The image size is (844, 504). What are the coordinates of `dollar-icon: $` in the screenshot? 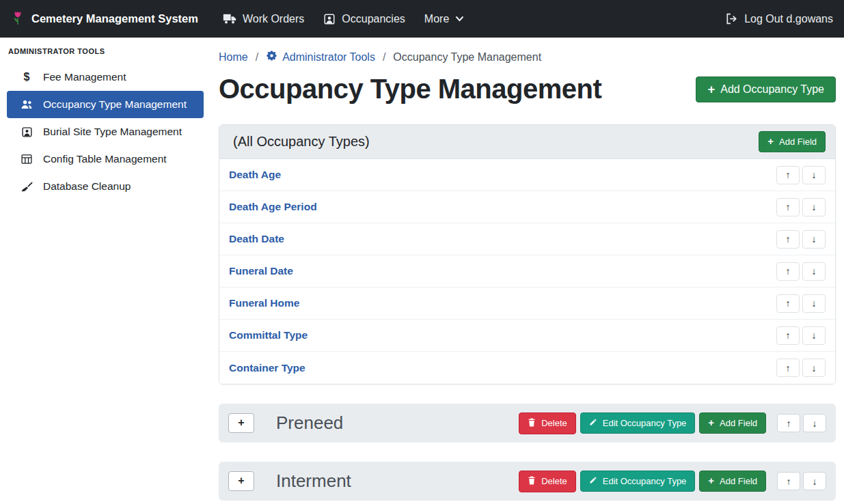 It's located at (27, 77).